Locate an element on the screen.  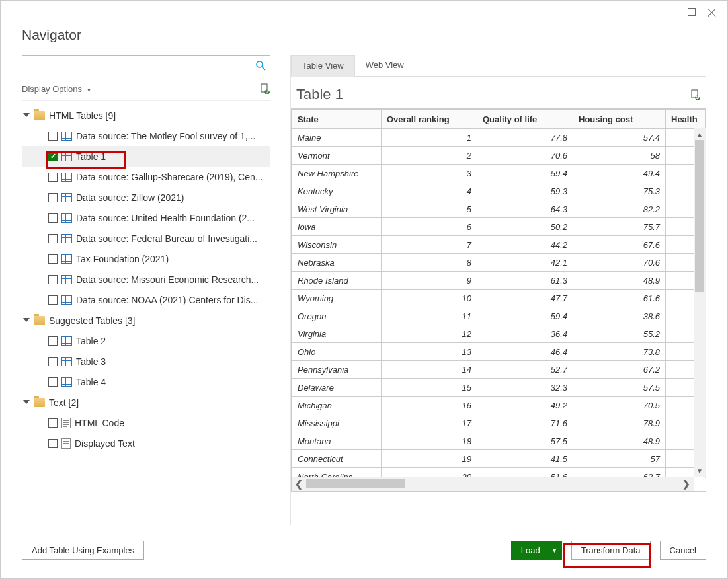
table-cell: 14 is located at coordinates (430, 370).